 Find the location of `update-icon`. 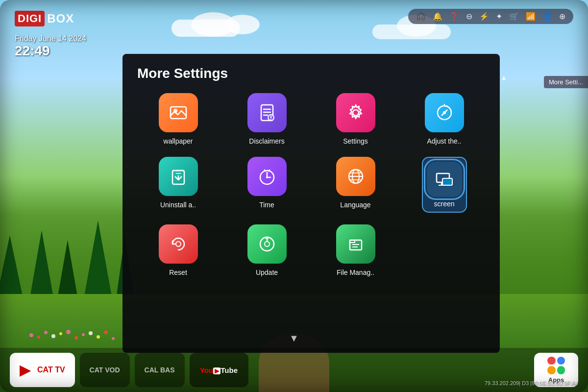

update-icon is located at coordinates (267, 244).